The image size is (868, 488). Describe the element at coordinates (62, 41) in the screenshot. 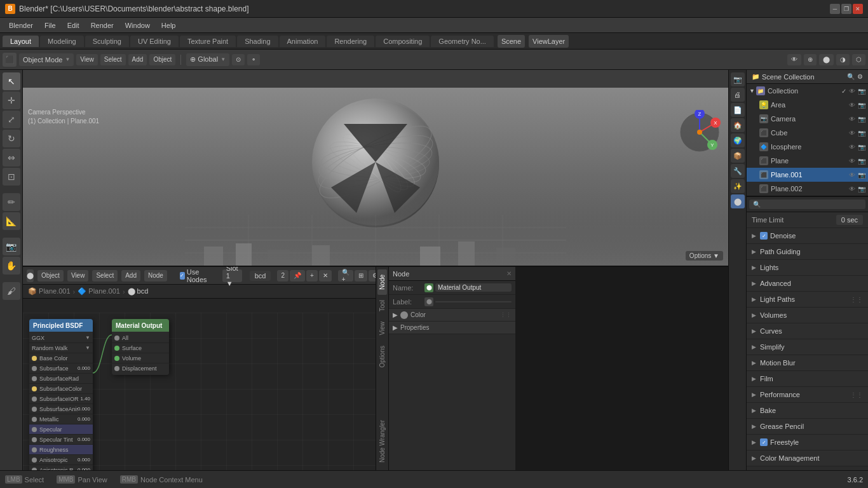

I see `tab-modeling: Modeling` at that location.